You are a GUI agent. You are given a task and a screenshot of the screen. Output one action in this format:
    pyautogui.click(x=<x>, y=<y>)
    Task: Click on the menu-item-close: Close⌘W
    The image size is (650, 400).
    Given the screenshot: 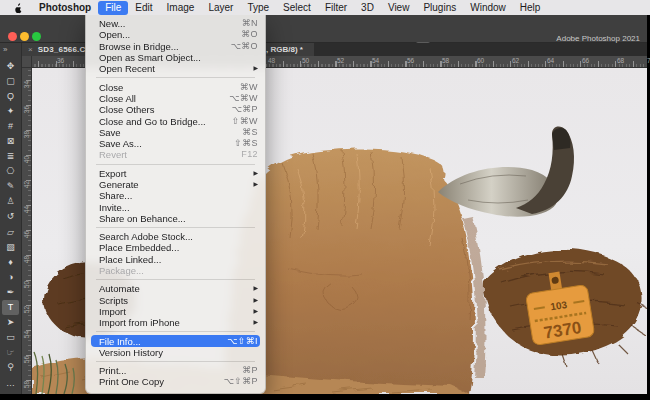 What is the action you would take?
    pyautogui.click(x=176, y=86)
    